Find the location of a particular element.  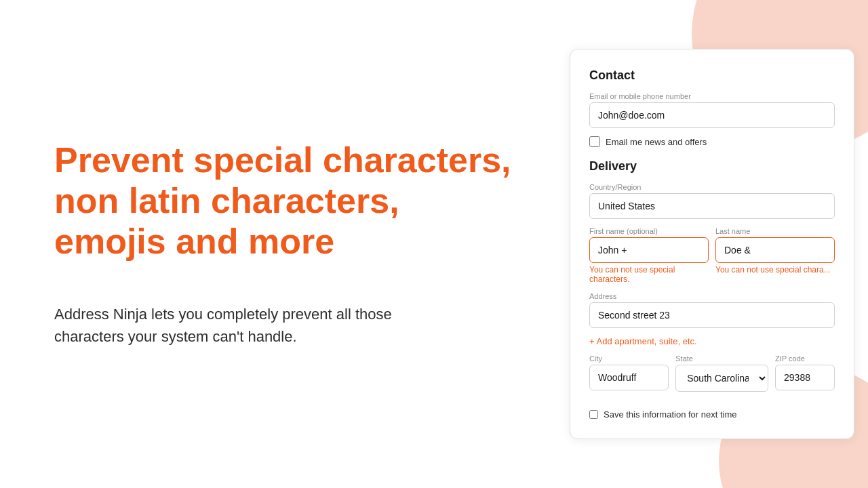

name-row: First name (optional) You can not use sp… is located at coordinates (712, 260).